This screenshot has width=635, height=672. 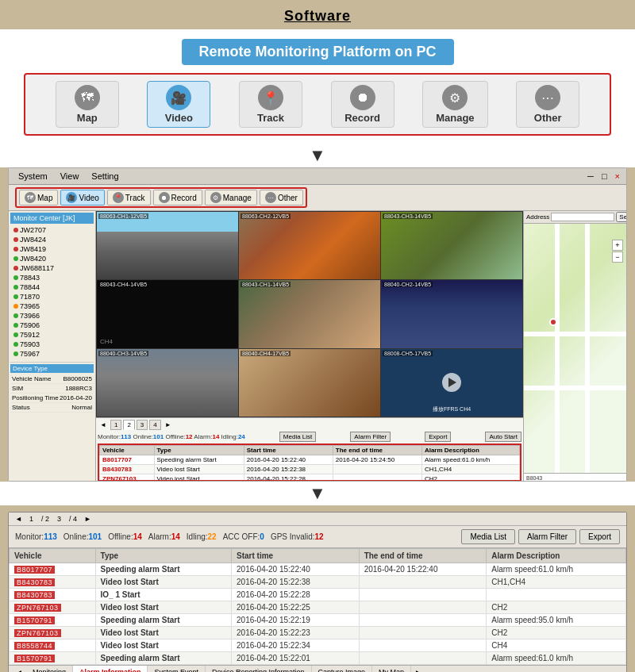 What do you see at coordinates (583, 217) in the screenshot?
I see `address-search-input` at bounding box center [583, 217].